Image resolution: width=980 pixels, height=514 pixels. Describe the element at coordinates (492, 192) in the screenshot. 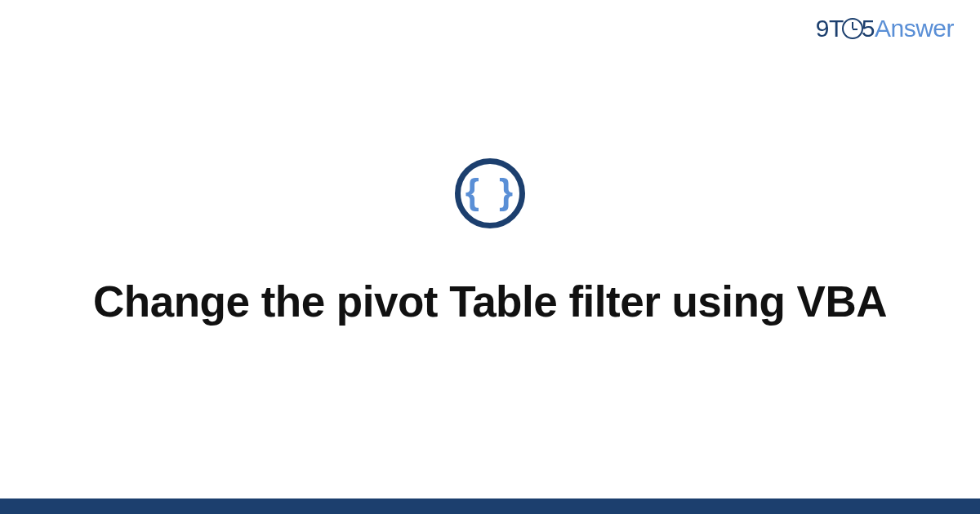

I see `braces-glyph: { }` at that location.